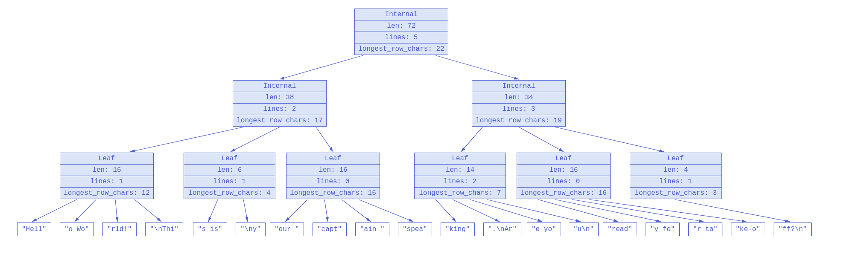 The image size is (868, 263). What do you see at coordinates (519, 98) in the screenshot?
I see `node-len: len: 34` at bounding box center [519, 98].